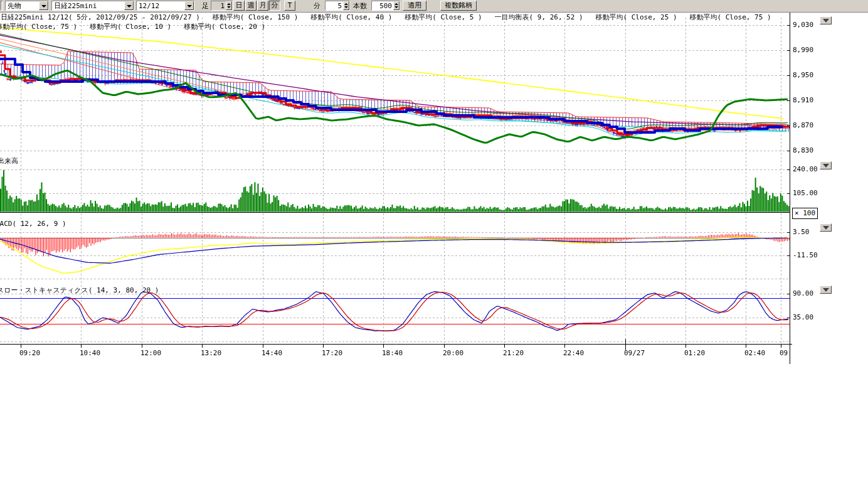 This screenshot has height=482, width=868. Describe the element at coordinates (755, 353) in the screenshot. I see `time-tick-label: 02:40` at that location.